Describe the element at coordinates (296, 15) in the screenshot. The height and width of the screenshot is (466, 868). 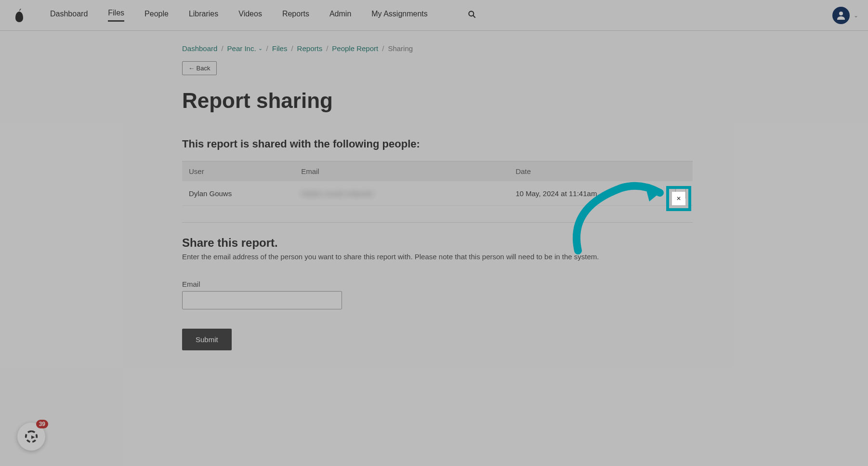
I see `nav-reports: Reports` at that location.